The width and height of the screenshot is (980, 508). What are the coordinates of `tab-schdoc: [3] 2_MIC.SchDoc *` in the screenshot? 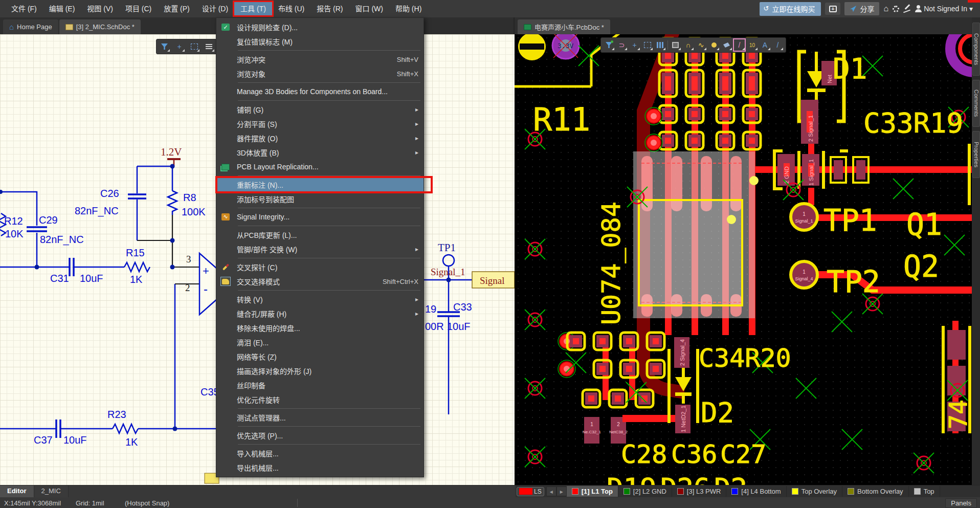 It's located at (100, 27).